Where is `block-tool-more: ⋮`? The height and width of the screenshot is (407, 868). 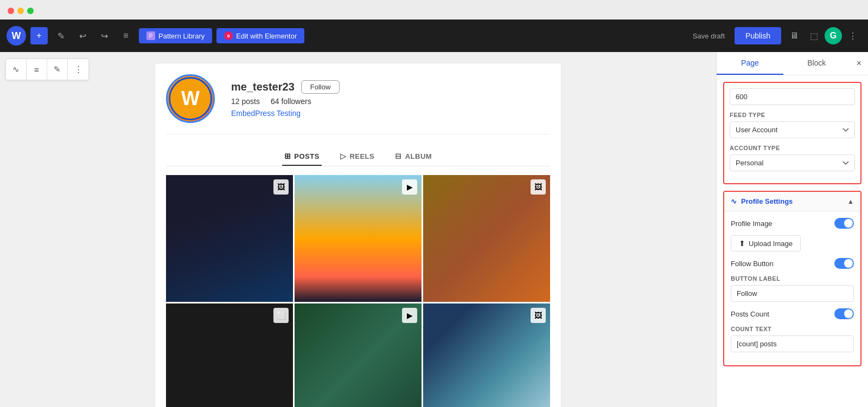
block-tool-more: ⋮ is located at coordinates (78, 69).